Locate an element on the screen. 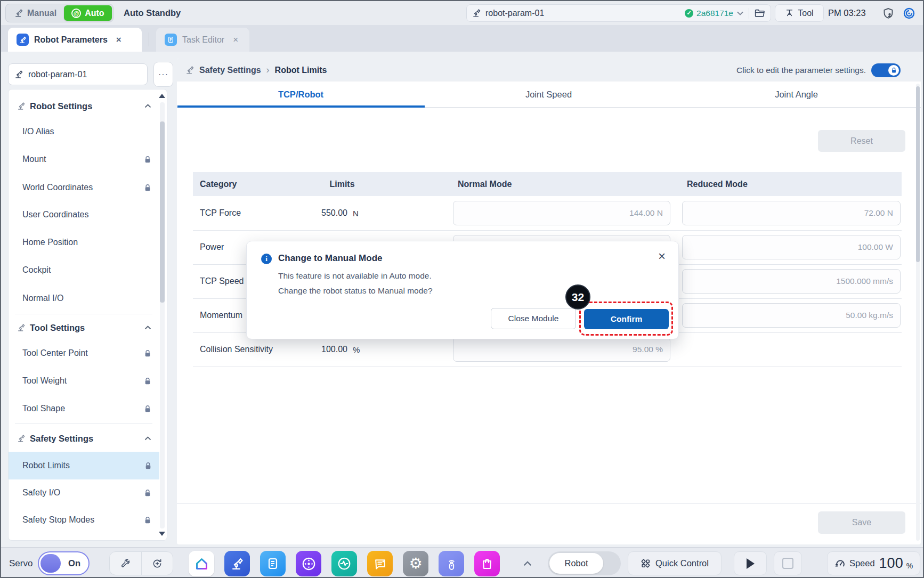 The image size is (924, 578). check-circle-icon: ✓ is located at coordinates (689, 13).